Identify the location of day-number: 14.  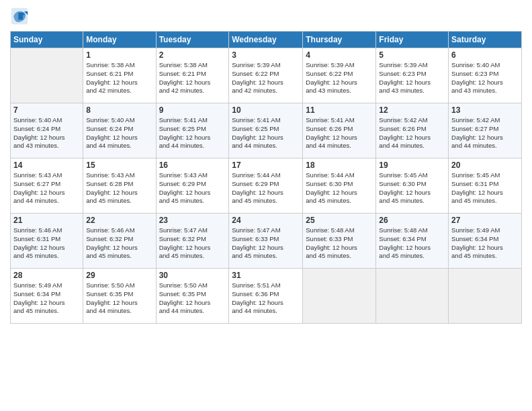
(47, 165).